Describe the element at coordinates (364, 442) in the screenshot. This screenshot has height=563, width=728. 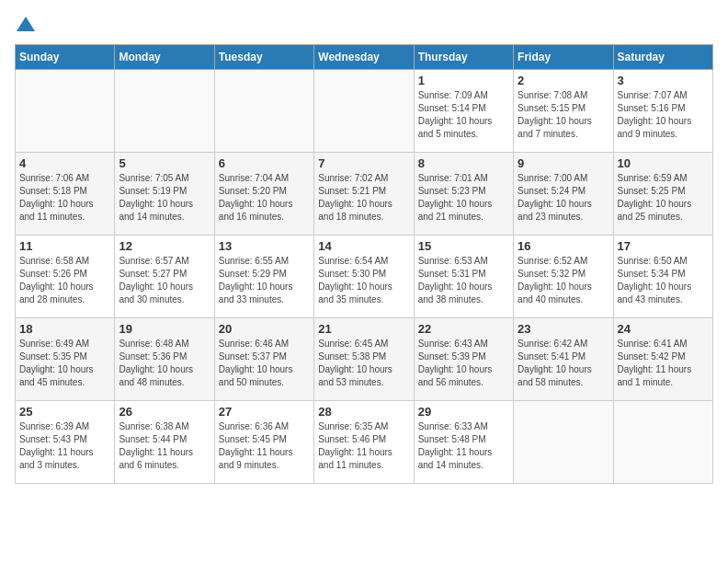
I see `calendar-cell: 28Sunrise: 6:35 AM Sunset: 5:46 PM Dayli…` at that location.